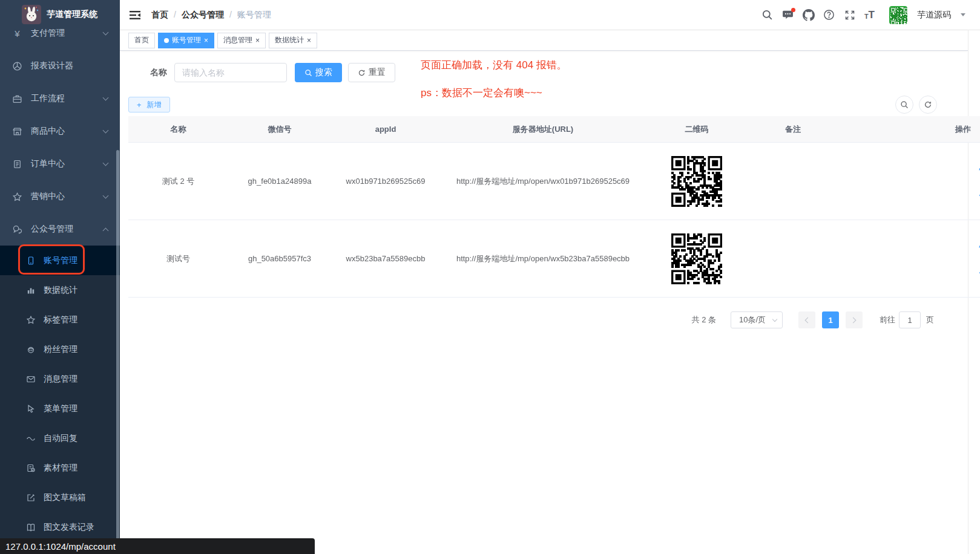 This screenshot has height=554, width=980. Describe the element at coordinates (930, 320) in the screenshot. I see `goto-unit-label: 页` at that location.